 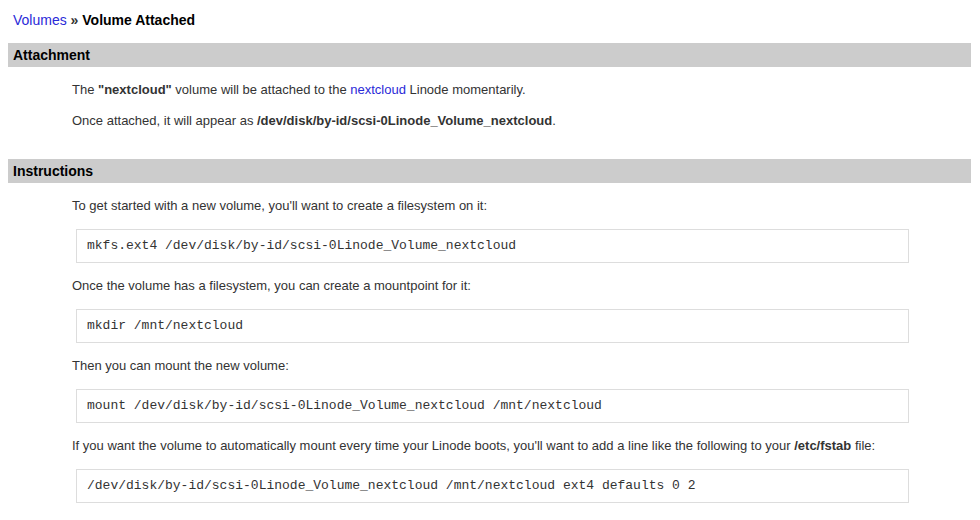 I want to click on attachment-text-post: Linode momentarily., so click(x=466, y=90).